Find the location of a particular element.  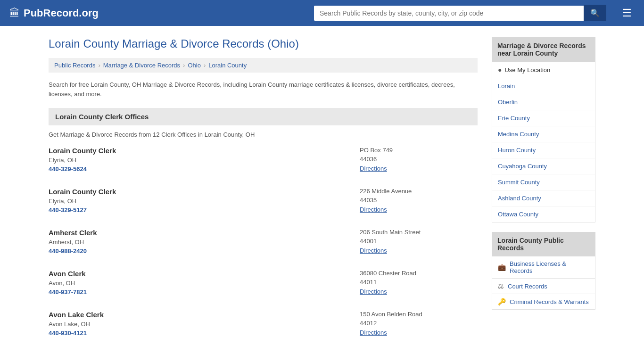

clerk-entry: Amherst Clerk Amherst, OH 440-988-2420 2… is located at coordinates (263, 242).